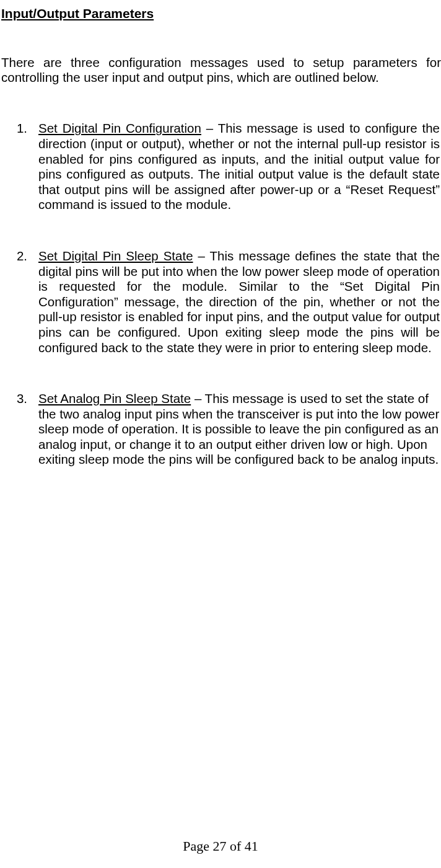 The width and height of the screenshot is (441, 868). Describe the element at coordinates (221, 14) in the screenshot. I see `section-heading: Input/Output Parameters` at that location.